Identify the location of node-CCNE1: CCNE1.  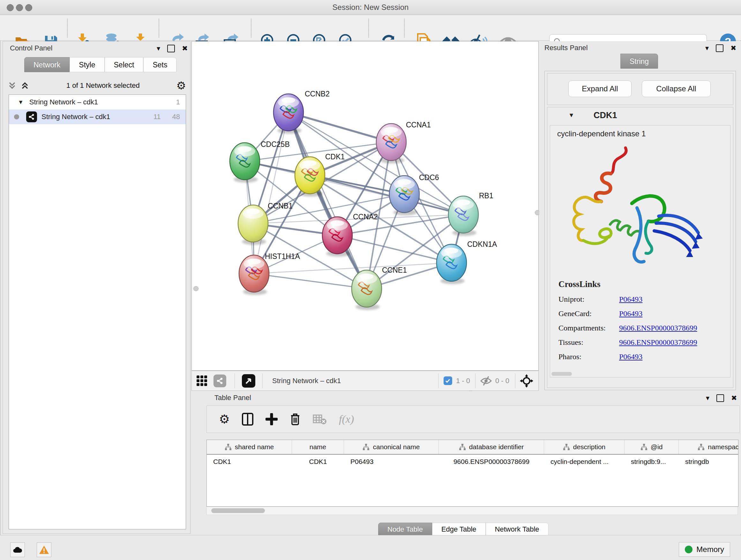
(379, 287).